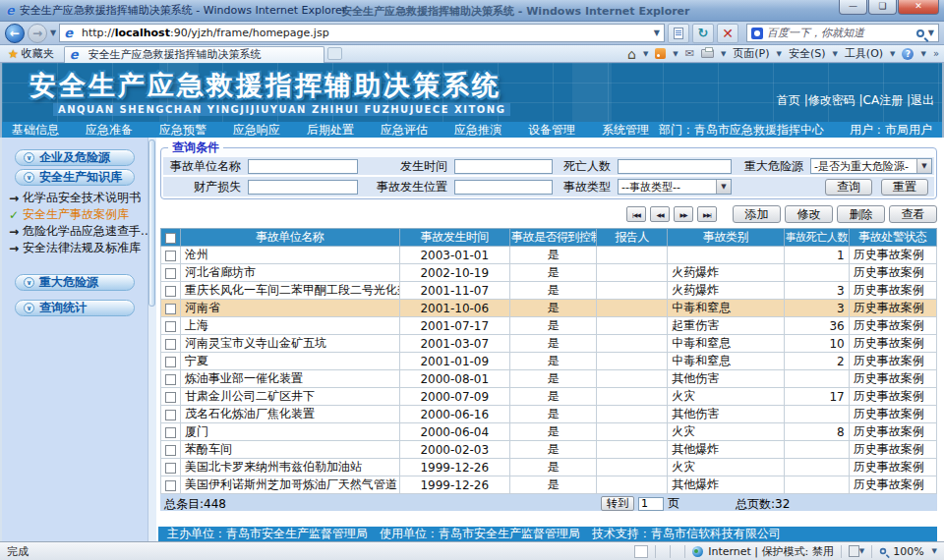 The image size is (944, 560). I want to click on stop-button: ✕, so click(728, 33).